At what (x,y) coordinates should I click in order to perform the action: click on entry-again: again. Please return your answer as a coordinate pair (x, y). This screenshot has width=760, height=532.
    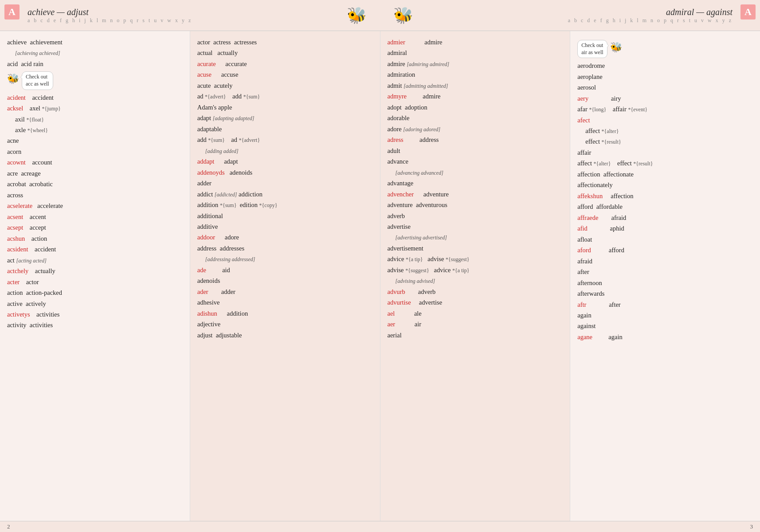
    Looking at the image, I should click on (665, 315).